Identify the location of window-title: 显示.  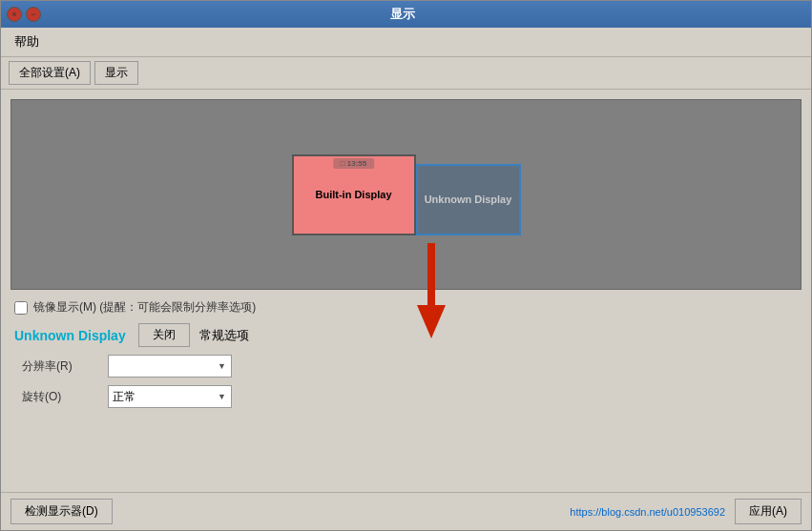
(403, 14).